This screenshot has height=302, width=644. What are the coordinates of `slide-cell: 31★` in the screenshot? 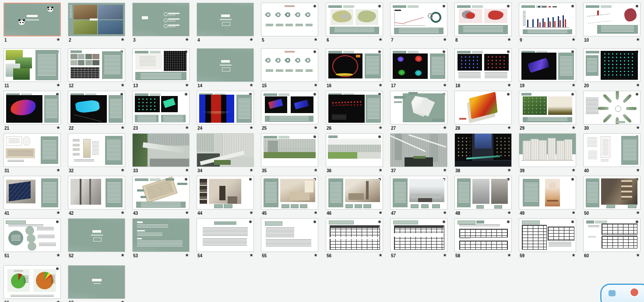 It's located at (32, 150).